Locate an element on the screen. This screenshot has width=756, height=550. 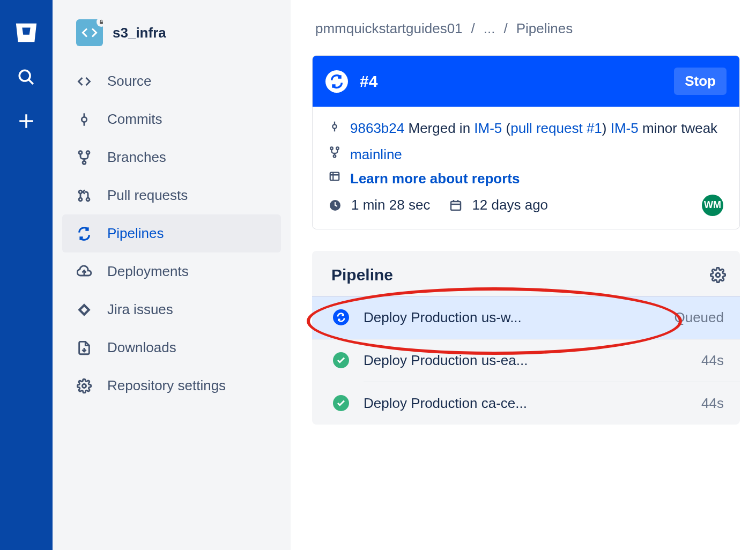
clock-icon is located at coordinates (335, 205).